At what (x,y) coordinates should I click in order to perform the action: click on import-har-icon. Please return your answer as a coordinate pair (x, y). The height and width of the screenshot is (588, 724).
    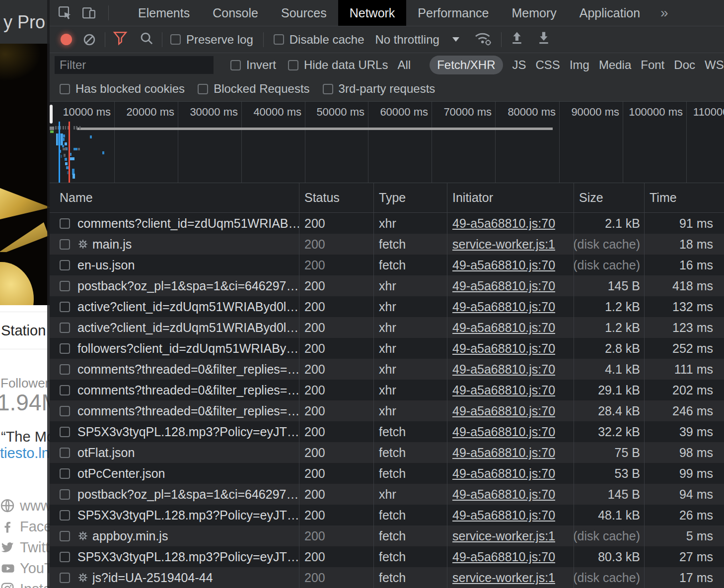
    Looking at the image, I should click on (517, 40).